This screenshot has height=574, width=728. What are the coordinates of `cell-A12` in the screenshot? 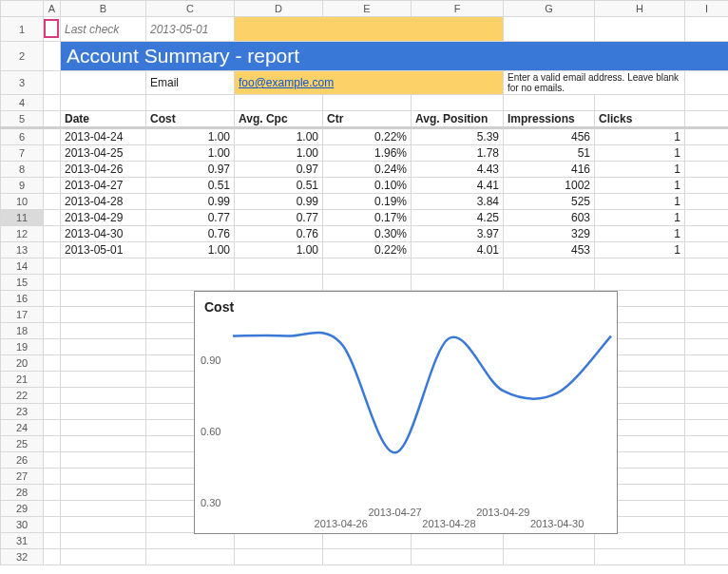 It's located at (52, 234).